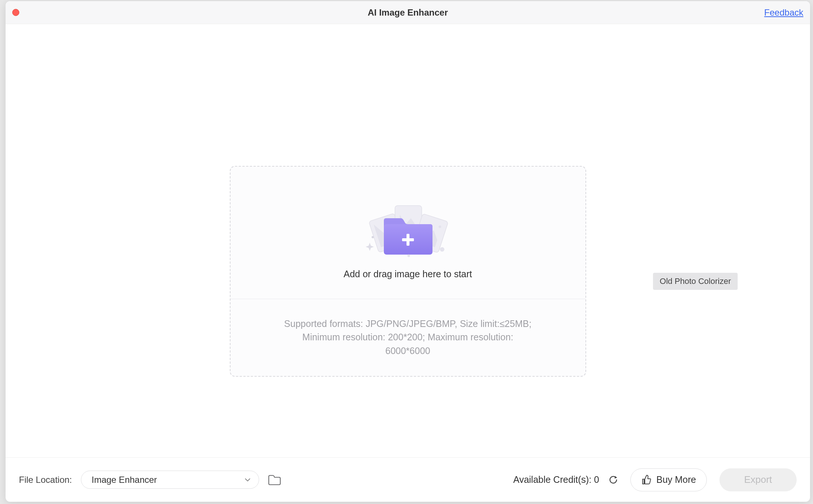 This screenshot has width=813, height=504. Describe the element at coordinates (408, 351) in the screenshot. I see `supported-line-3: 6000*6000` at that location.